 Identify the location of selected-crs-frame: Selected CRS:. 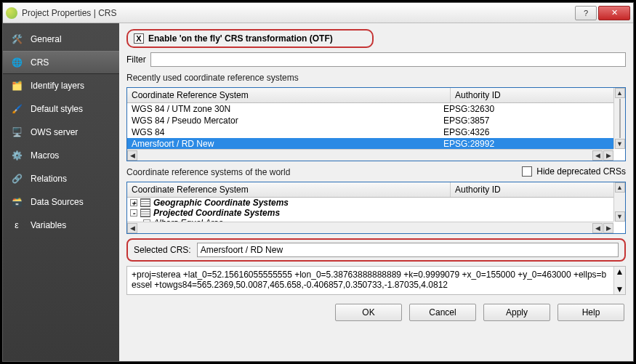
(377, 250).